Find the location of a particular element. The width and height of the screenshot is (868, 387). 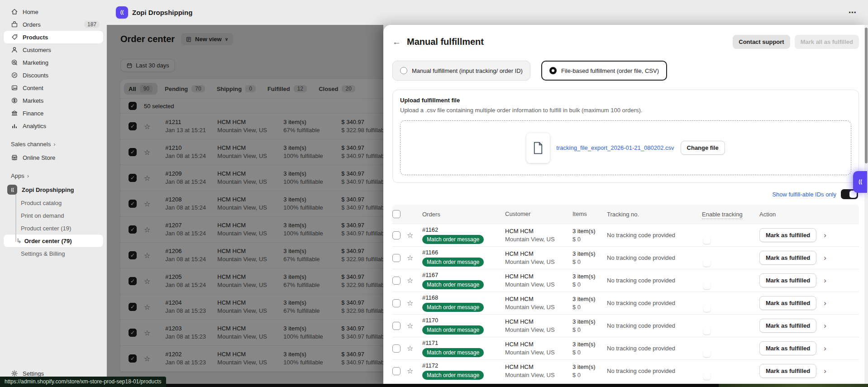

apps-header: Apps › is located at coordinates (53, 176).